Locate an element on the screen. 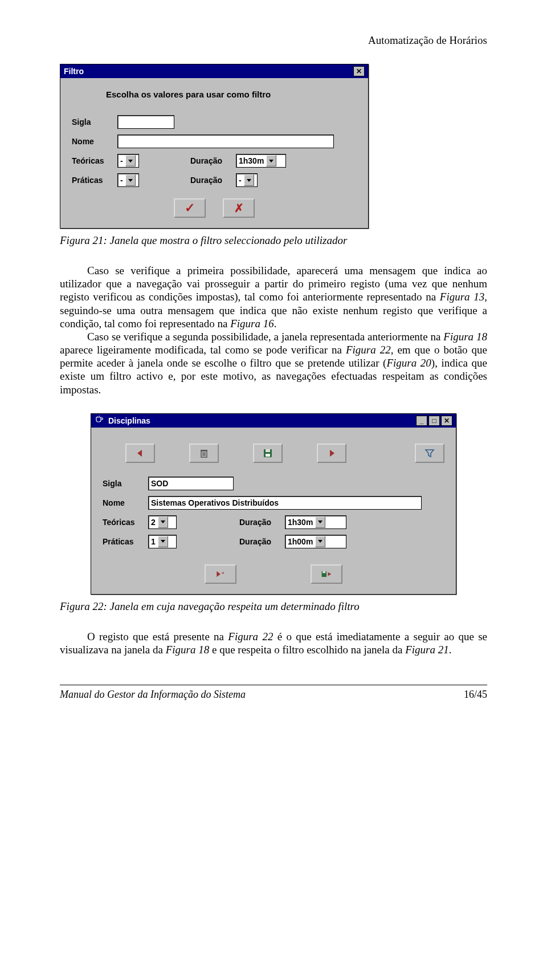  next-button is located at coordinates (332, 453).